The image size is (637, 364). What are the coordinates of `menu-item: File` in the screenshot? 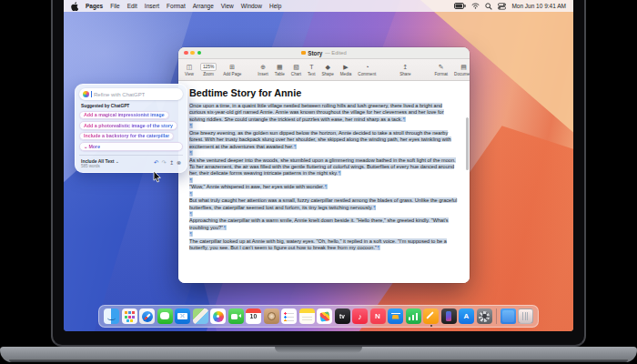 It's located at (115, 5).